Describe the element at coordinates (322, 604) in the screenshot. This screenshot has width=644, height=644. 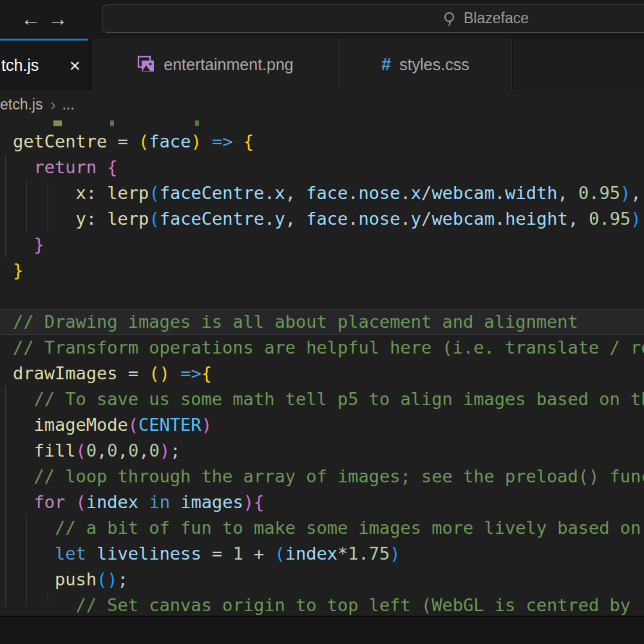
I see `code-line: // Set canvas origin to top left (WebGL …` at that location.